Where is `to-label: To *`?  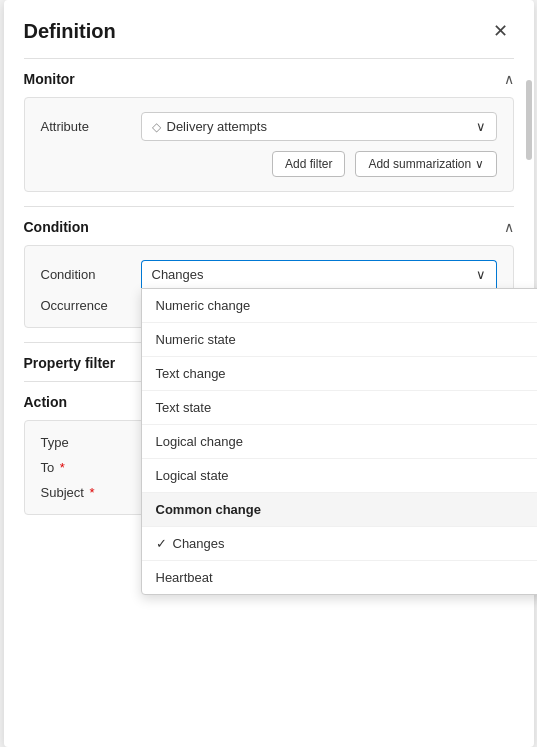 to-label: To * is located at coordinates (91, 468).